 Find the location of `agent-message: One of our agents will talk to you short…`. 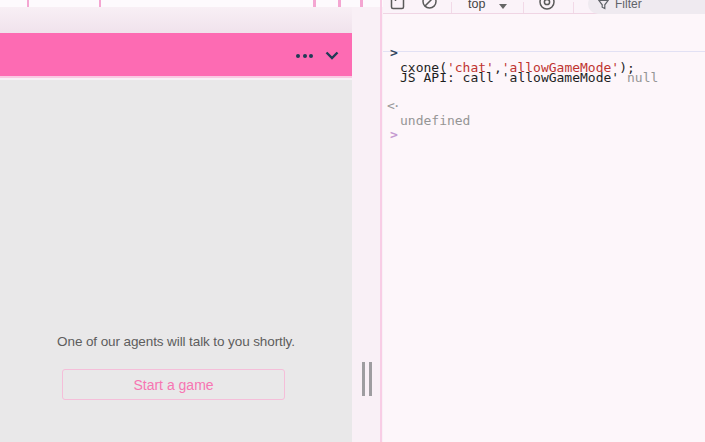

agent-message: One of our agents will talk to you short… is located at coordinates (176, 342).